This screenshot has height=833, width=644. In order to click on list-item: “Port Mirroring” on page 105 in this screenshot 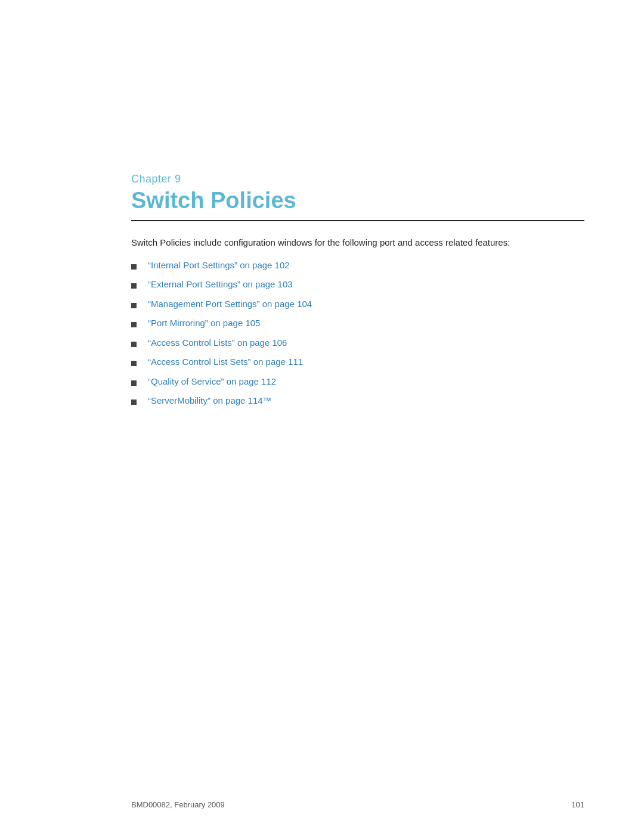, I will do `click(358, 324)`.